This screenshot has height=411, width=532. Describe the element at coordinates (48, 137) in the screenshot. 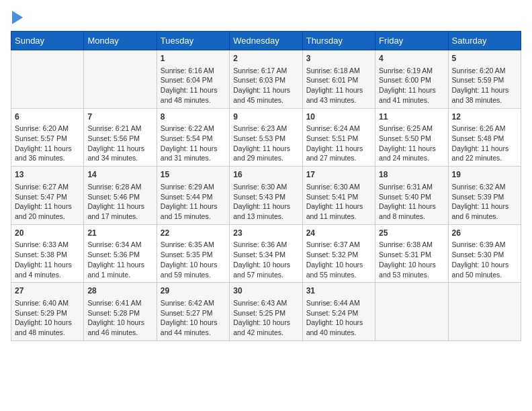

I see `calendar-cell: 6Sunrise: 6:20 AMSunset: 5:57 PMDaylight…` at that location.